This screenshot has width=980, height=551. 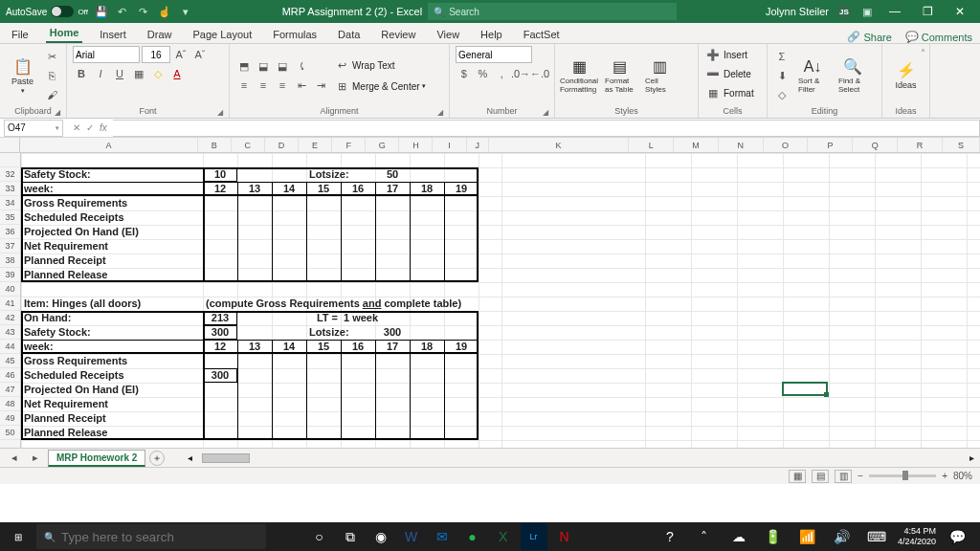 I want to click on col-header-I: I, so click(x=450, y=145).